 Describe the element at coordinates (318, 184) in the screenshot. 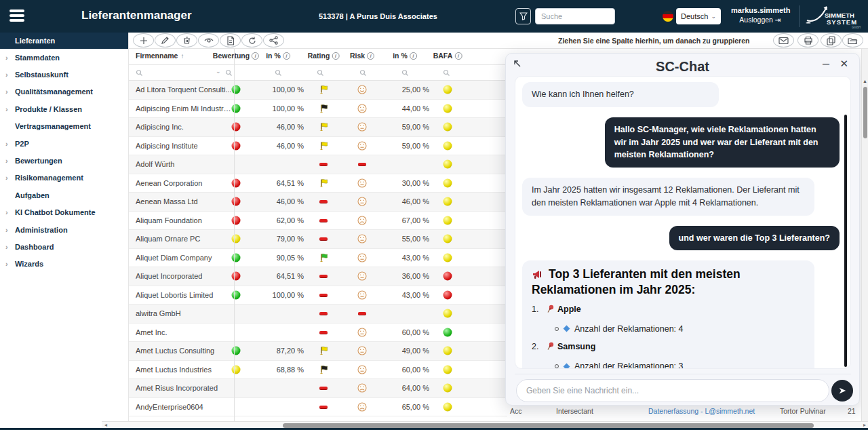

I see `table-row: Aenean Corporation64,51 % 30,00 %` at that location.